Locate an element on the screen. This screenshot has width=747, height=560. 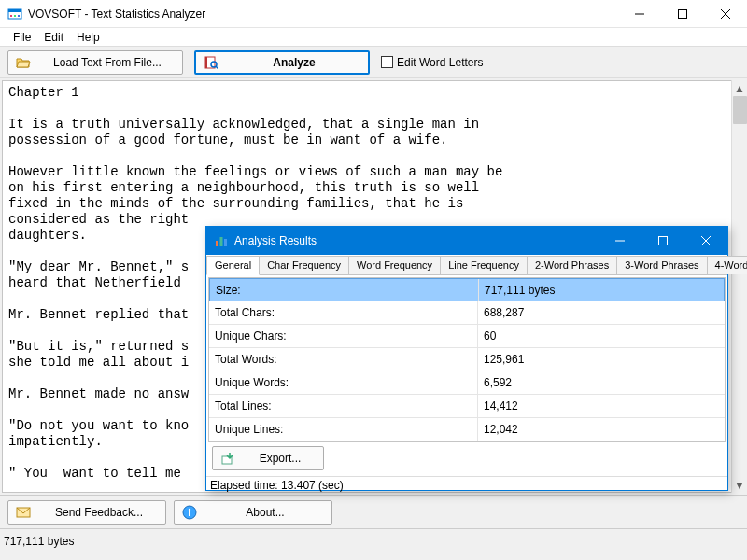
send-feedback-button: Send Feedback... is located at coordinates (87, 512).